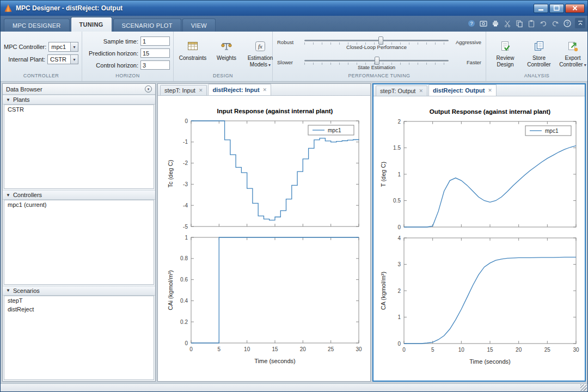  I want to click on resize-grip, so click(584, 388).